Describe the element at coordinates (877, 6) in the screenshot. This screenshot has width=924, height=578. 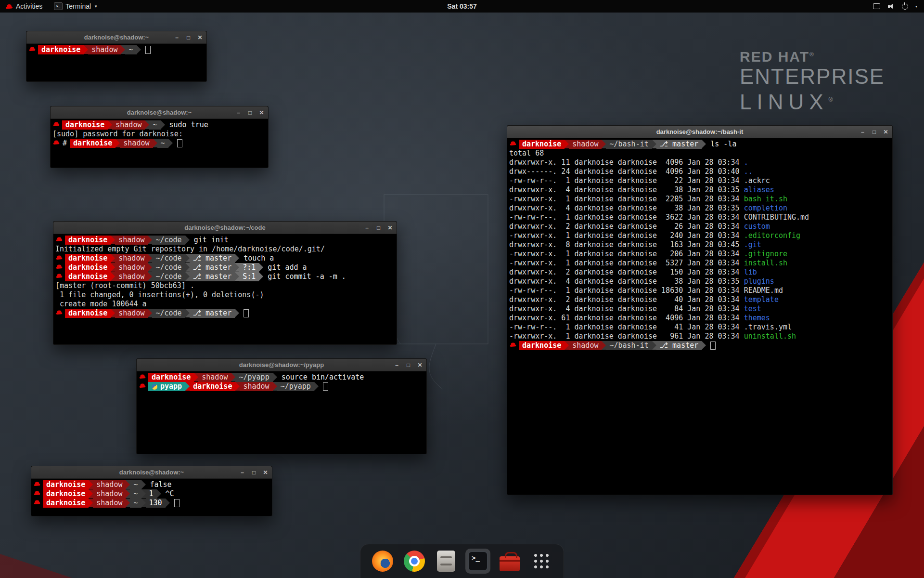
I see `display-icon` at that location.